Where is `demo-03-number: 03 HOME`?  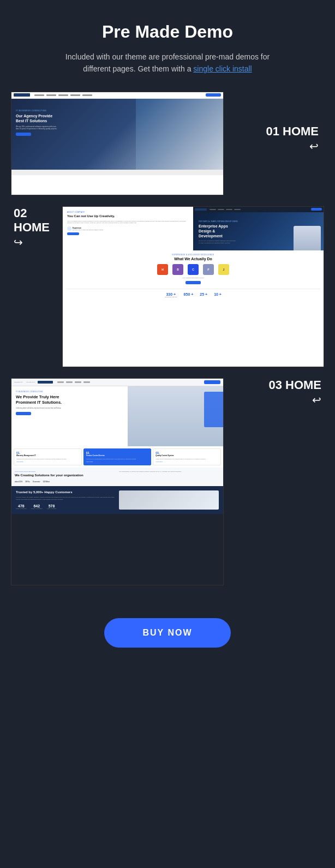 demo-03-number: 03 HOME is located at coordinates (295, 385).